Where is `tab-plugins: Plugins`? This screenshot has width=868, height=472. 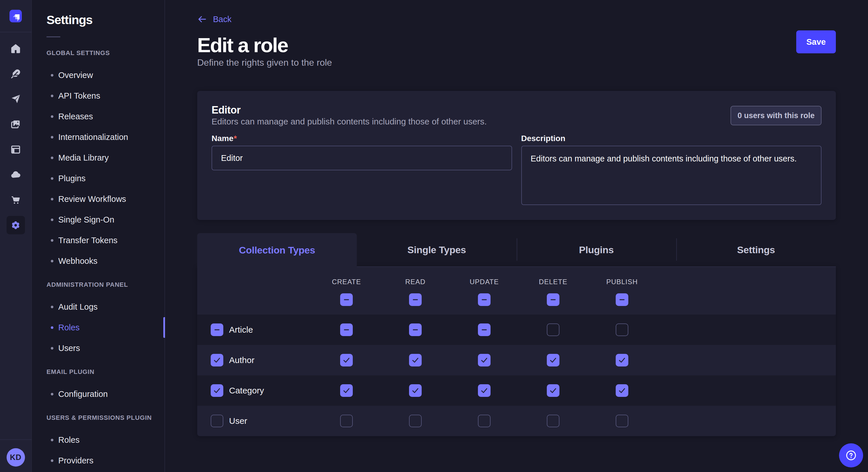
tab-plugins: Plugins is located at coordinates (596, 250).